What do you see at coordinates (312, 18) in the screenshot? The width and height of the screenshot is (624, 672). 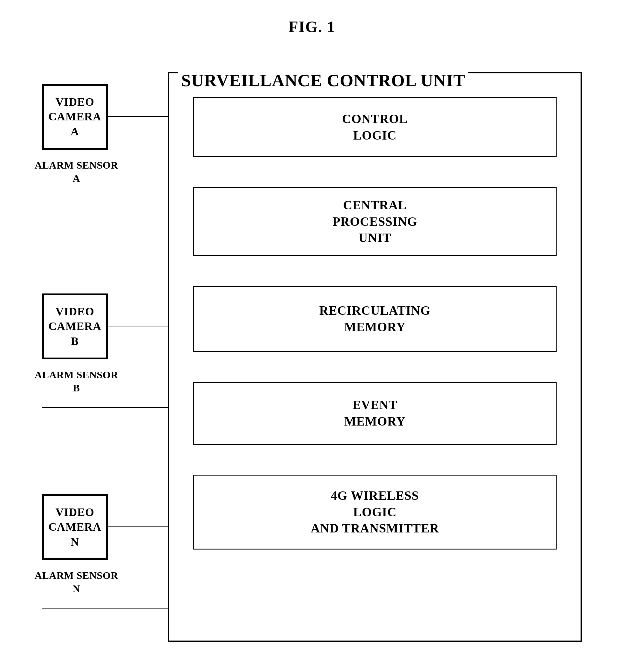 I see `figure-title: FIG. 1` at bounding box center [312, 18].